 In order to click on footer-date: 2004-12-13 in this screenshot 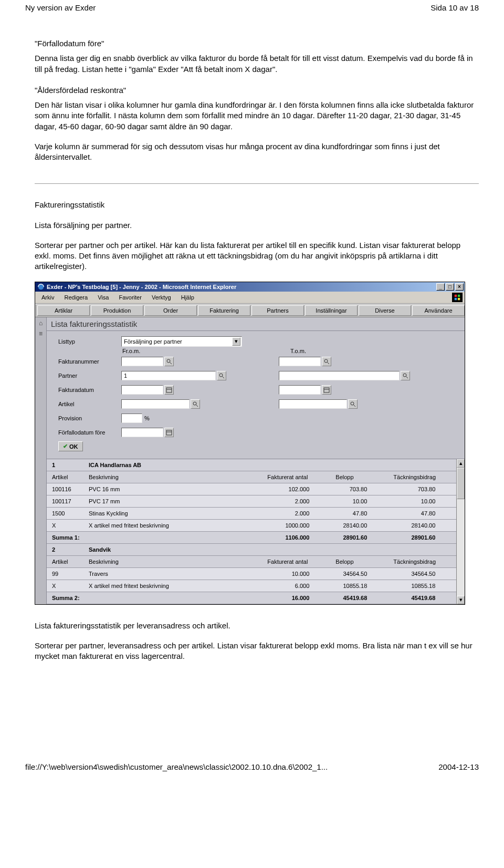, I will do `click(459, 767)`.